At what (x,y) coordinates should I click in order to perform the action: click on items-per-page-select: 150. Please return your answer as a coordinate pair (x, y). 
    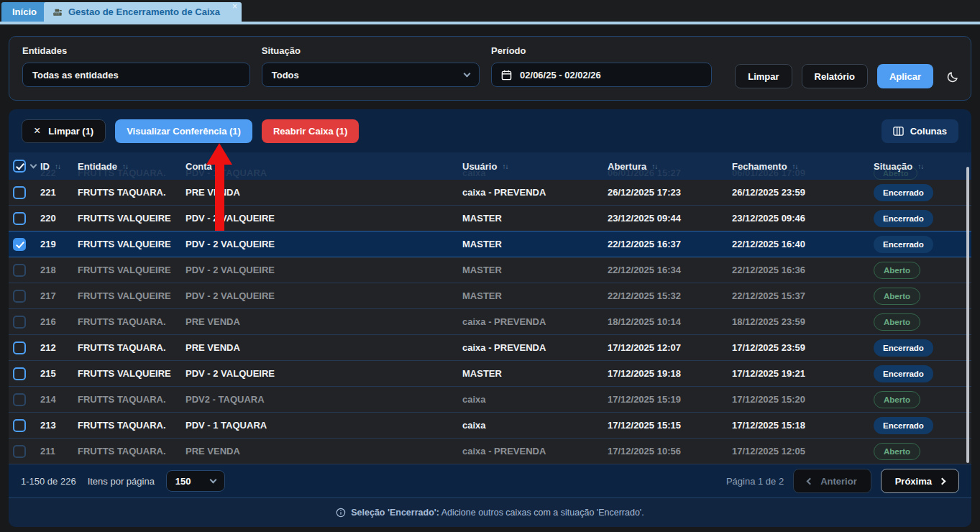
    Looking at the image, I should click on (196, 481).